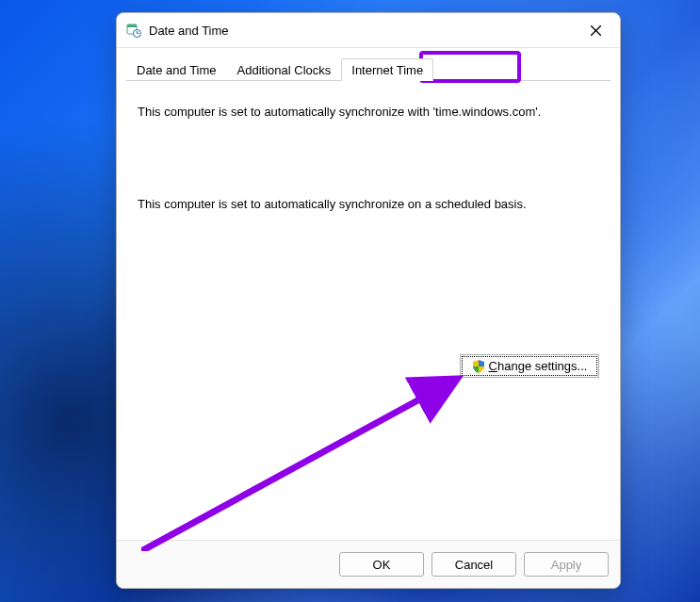  What do you see at coordinates (285, 70) in the screenshot?
I see `tab-additional-clocks: Additional Clocks` at bounding box center [285, 70].